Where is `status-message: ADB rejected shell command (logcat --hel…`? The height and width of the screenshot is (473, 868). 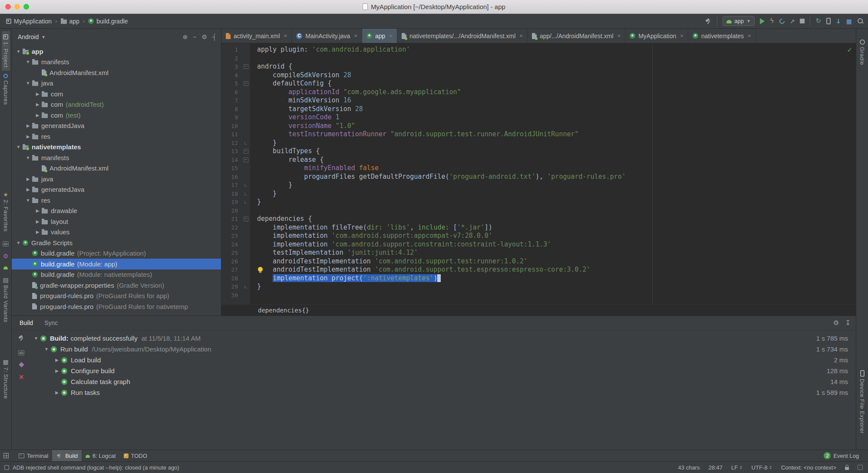 status-message: ADB rejected shell command (logcat --hel… is located at coordinates (96, 468).